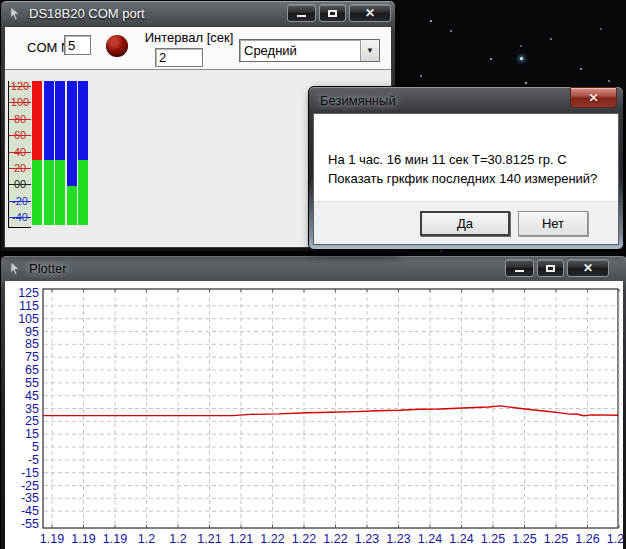  I want to click on gauge-tick-label: -40, so click(20, 218).